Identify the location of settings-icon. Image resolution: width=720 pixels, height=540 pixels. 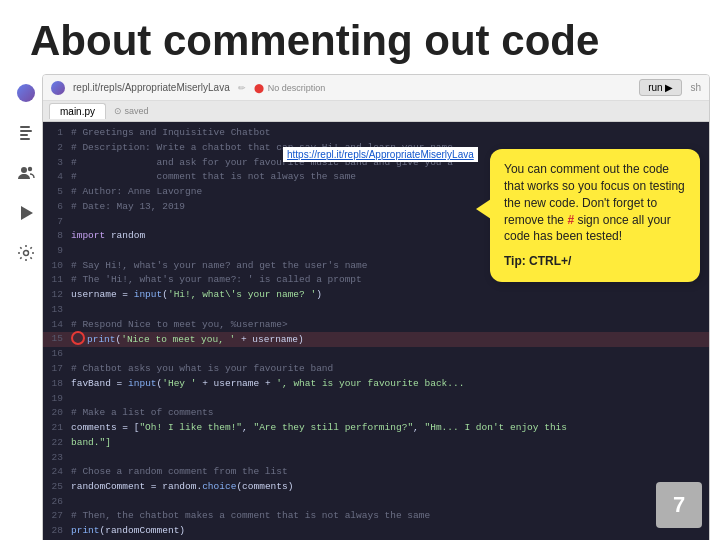
(26, 253).